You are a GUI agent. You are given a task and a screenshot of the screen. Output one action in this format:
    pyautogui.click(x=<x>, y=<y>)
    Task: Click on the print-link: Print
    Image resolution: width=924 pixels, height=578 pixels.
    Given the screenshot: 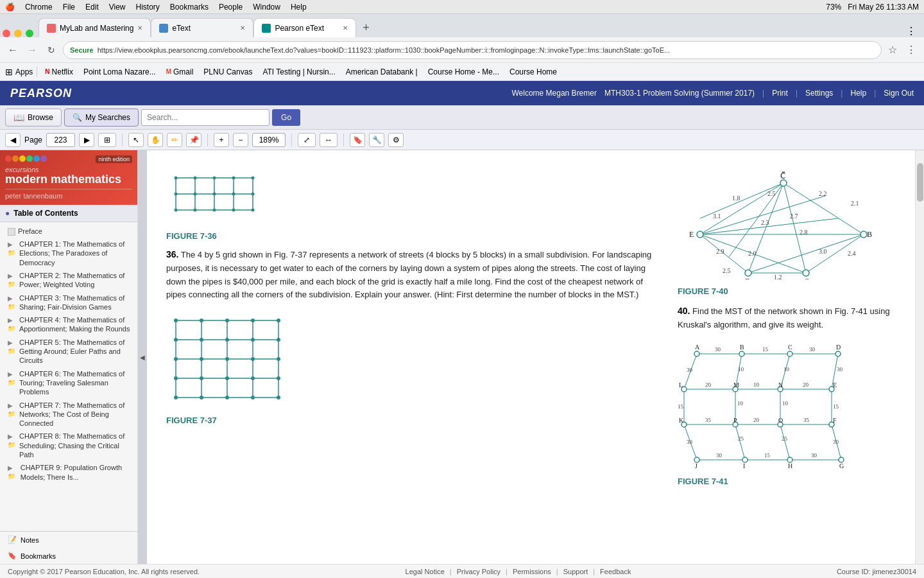 What is the action you would take?
    pyautogui.click(x=780, y=93)
    